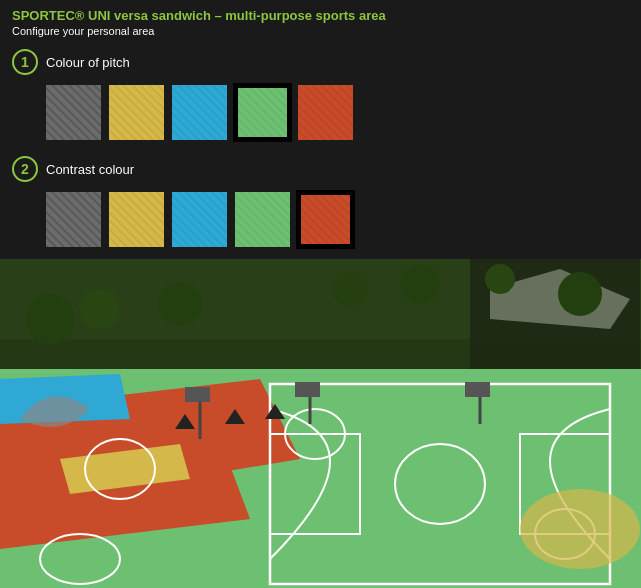 The width and height of the screenshot is (641, 588). What do you see at coordinates (74, 112) in the screenshot?
I see `pitch-swatch-grey` at bounding box center [74, 112].